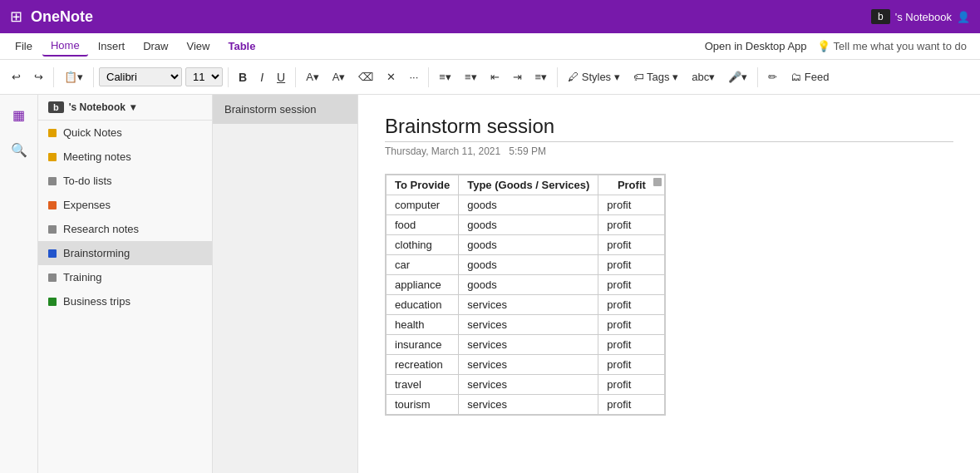  Describe the element at coordinates (542, 76) in the screenshot. I see `align-button: ≡▾` at that location.